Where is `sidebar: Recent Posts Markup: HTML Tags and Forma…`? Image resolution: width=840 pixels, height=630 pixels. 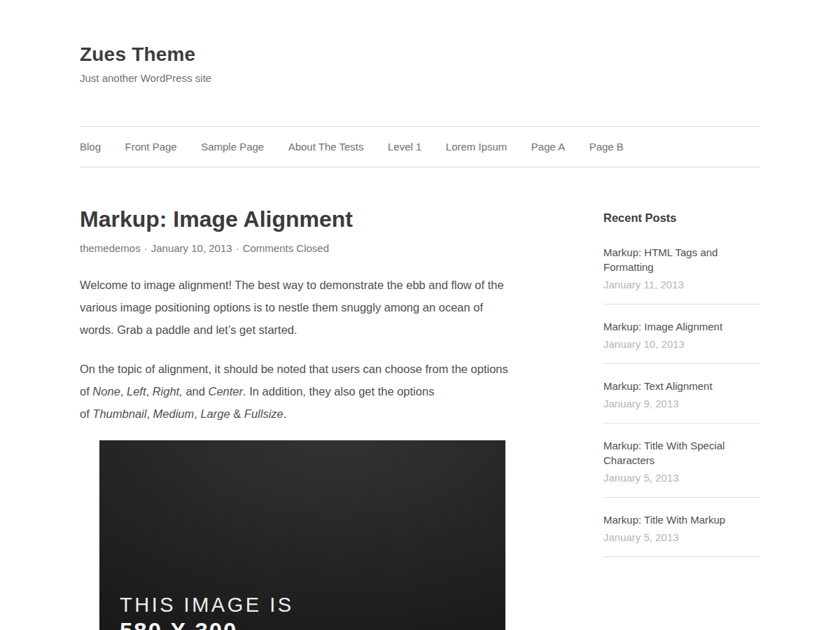 sidebar: Recent Posts Markup: HTML Tags and Forma… is located at coordinates (682, 418).